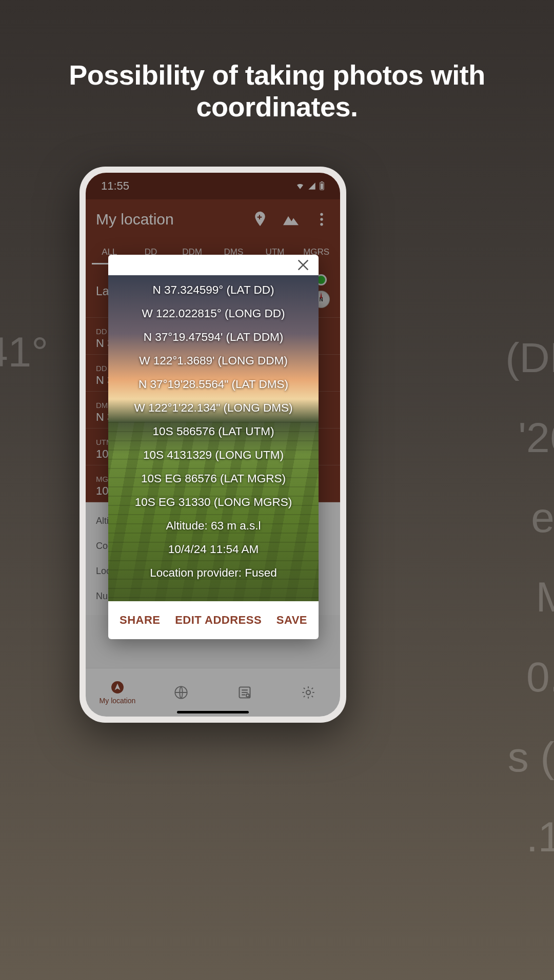 The image size is (554, 980). Describe the element at coordinates (140, 620) in the screenshot. I see `share-button: SHARE` at that location.